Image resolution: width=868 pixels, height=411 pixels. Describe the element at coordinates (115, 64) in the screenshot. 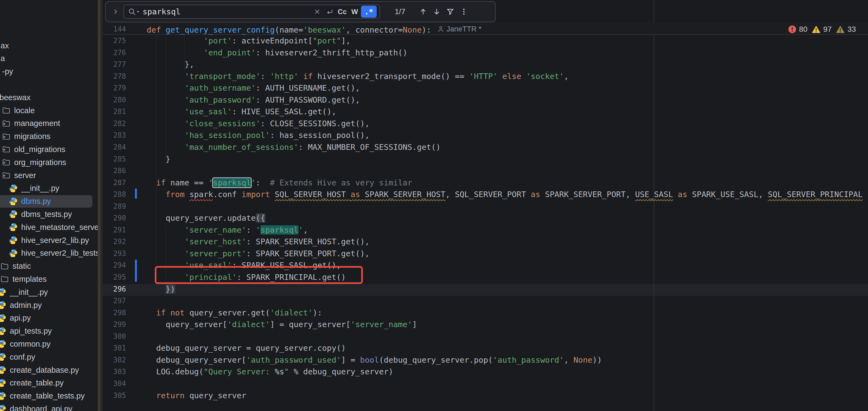

I see `line-number: 277` at that location.